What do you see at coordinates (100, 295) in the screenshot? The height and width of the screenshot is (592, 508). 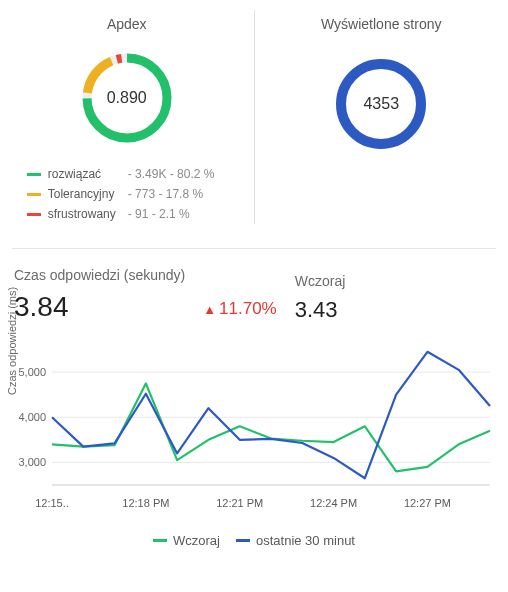 I see `response-current: Czas odpowiedzi (sekundy) 3.84` at bounding box center [100, 295].